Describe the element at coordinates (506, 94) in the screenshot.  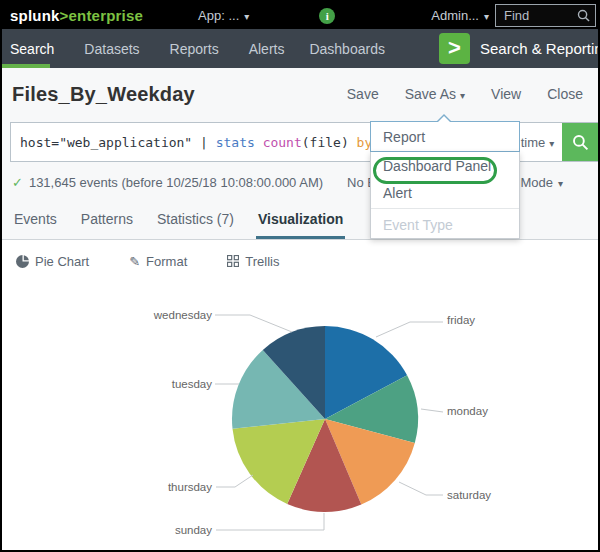
I see `view-button: View` at that location.